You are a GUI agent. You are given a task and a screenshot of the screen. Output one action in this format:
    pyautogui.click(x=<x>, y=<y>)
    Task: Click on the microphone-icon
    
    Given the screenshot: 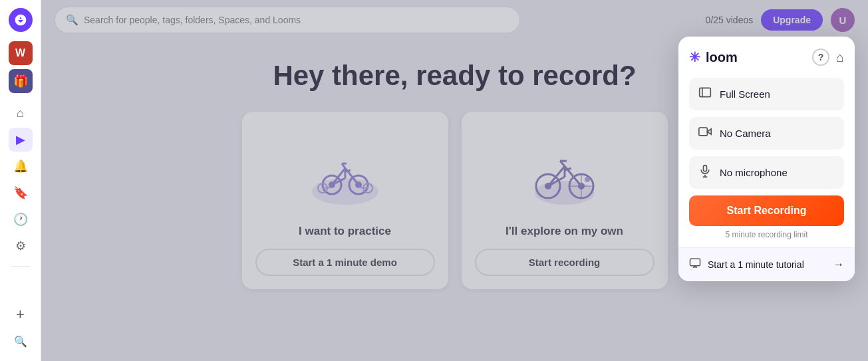 What is the action you would take?
    pyautogui.click(x=705, y=173)
    